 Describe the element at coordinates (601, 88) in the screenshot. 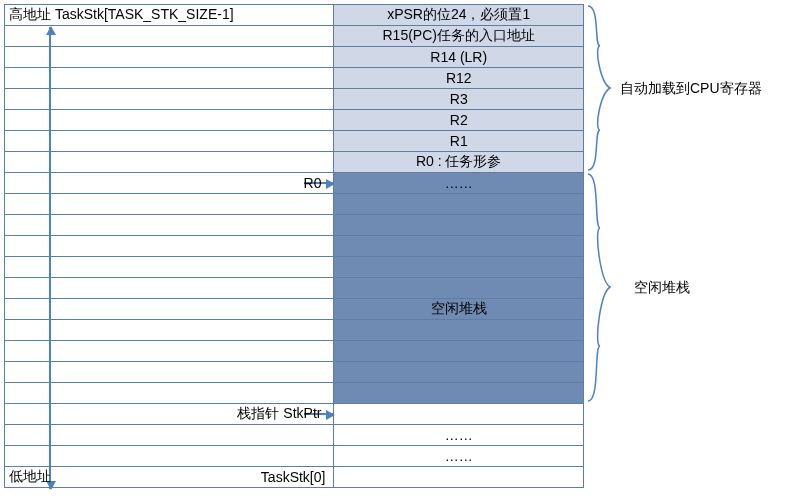

I see `brace-auto-load` at that location.